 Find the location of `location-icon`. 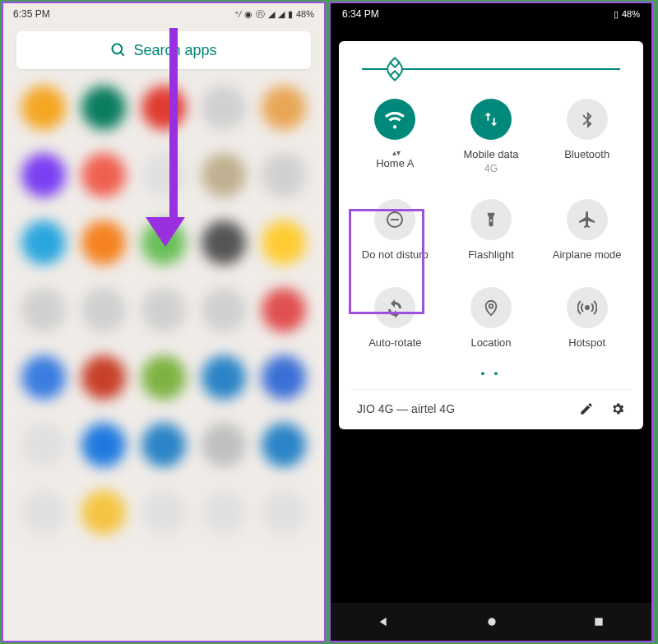

location-icon is located at coordinates (491, 308).